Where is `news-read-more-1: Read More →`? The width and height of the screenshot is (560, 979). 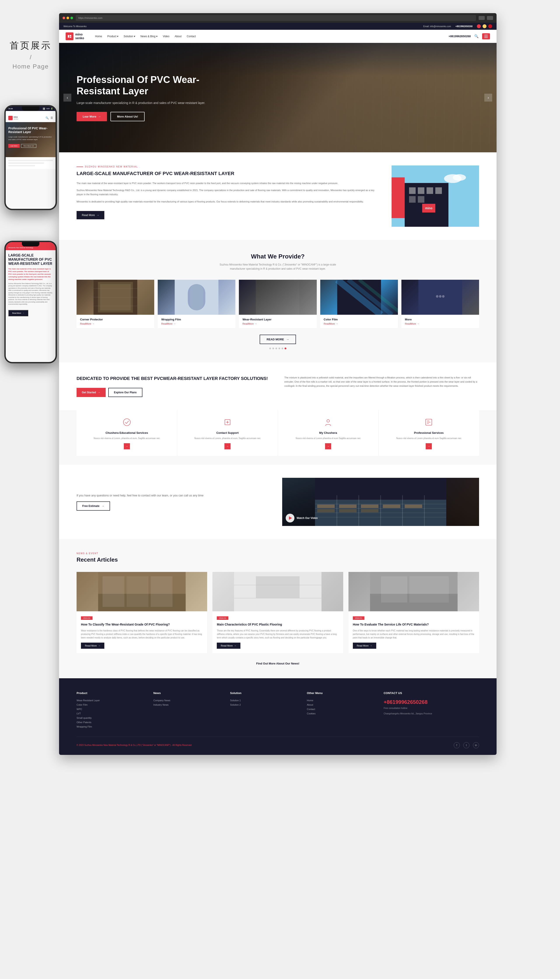 news-read-more-1: Read More → is located at coordinates (92, 646).